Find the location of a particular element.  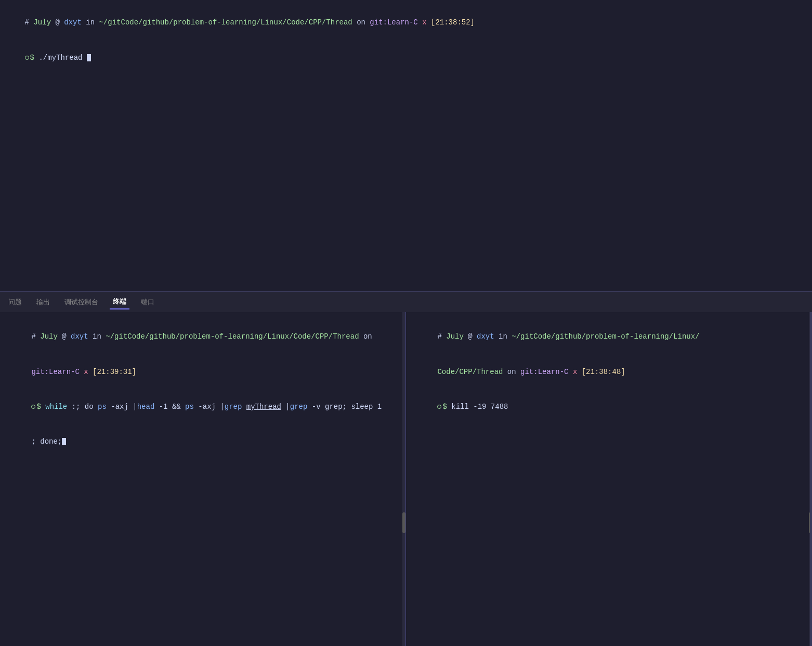

right-scrollbar-thumb is located at coordinates (810, 523).